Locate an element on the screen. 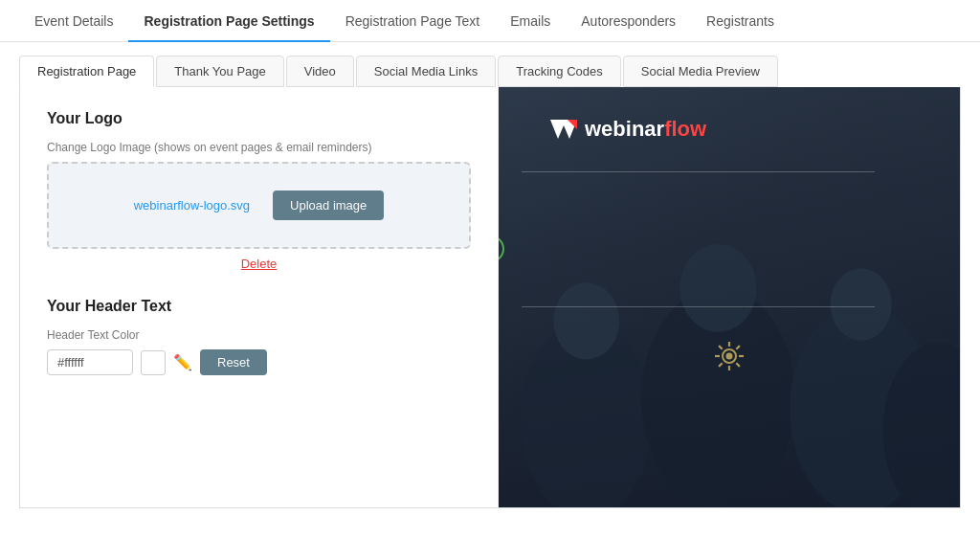 The width and height of the screenshot is (980, 538). reset-button: Reset is located at coordinates (234, 362).